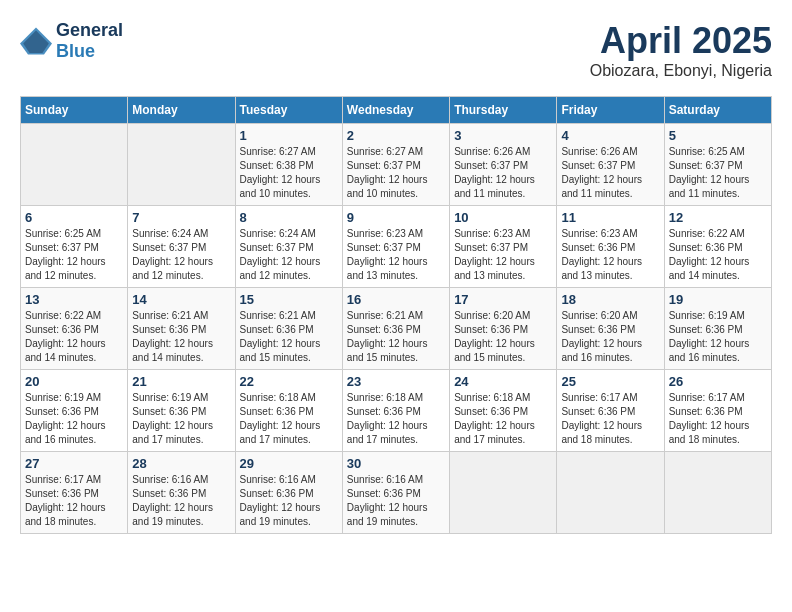 The height and width of the screenshot is (612, 792). I want to click on calendar-cell: 21Sunrise: 6:19 AM Sunset: 6:36 PM Dayli…, so click(182, 411).